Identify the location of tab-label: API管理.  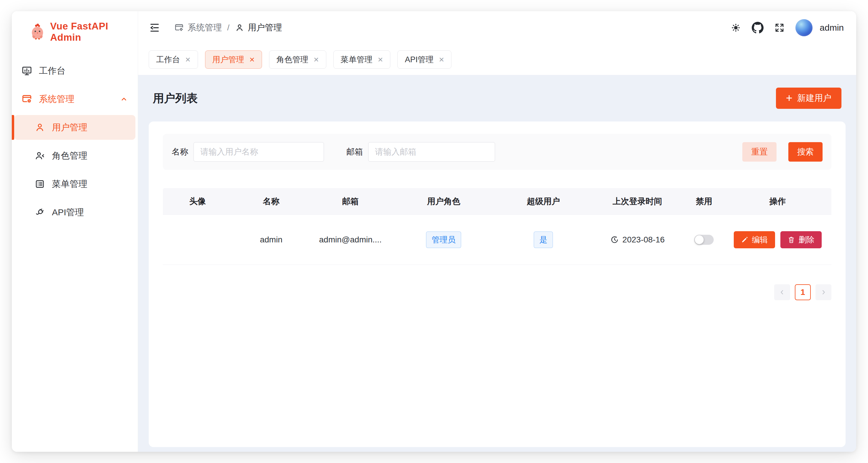
(419, 60).